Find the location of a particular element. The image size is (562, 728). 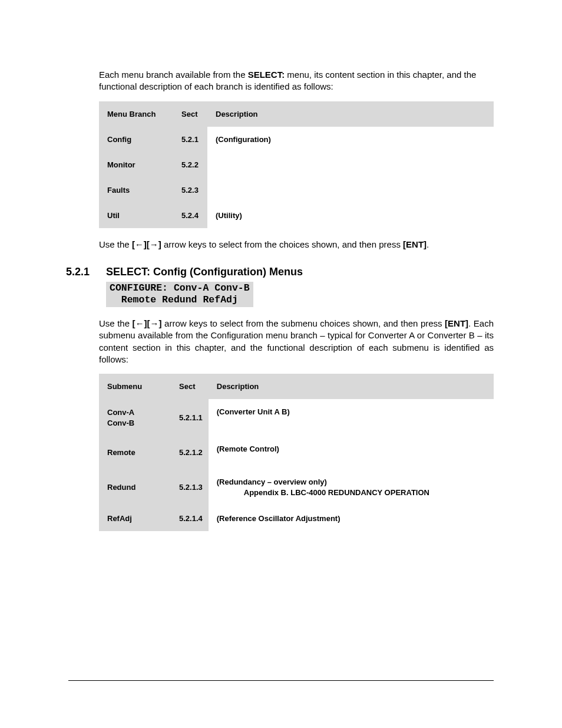

table-row: RefAdj 5.2.1.4 (Reference Oscillator Adj… is located at coordinates (296, 519).